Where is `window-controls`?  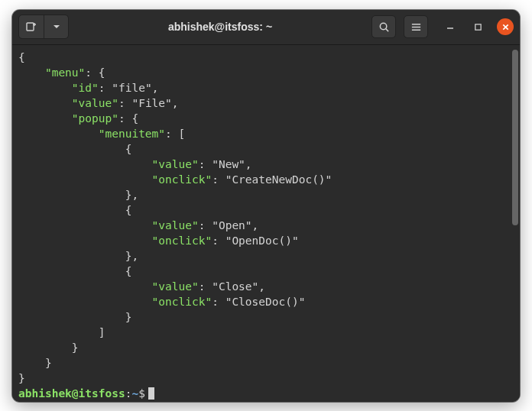 window-controls is located at coordinates (478, 27).